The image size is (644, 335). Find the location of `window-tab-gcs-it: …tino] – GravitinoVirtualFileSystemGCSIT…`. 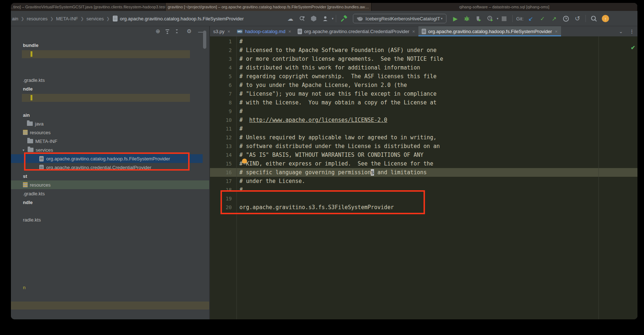

window-tab-gcs-it: …tino] – GravitinoVirtualFileSystemGCSIT… is located at coordinates (88, 7).